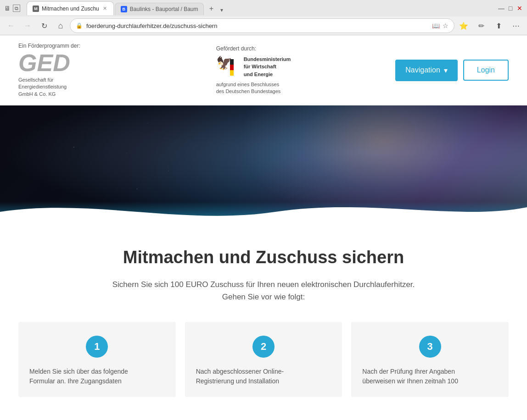 Image resolution: width=527 pixels, height=420 pixels. I want to click on header-center: Gefördert durch: 🦅 Bundesministerium für…, so click(297, 71).